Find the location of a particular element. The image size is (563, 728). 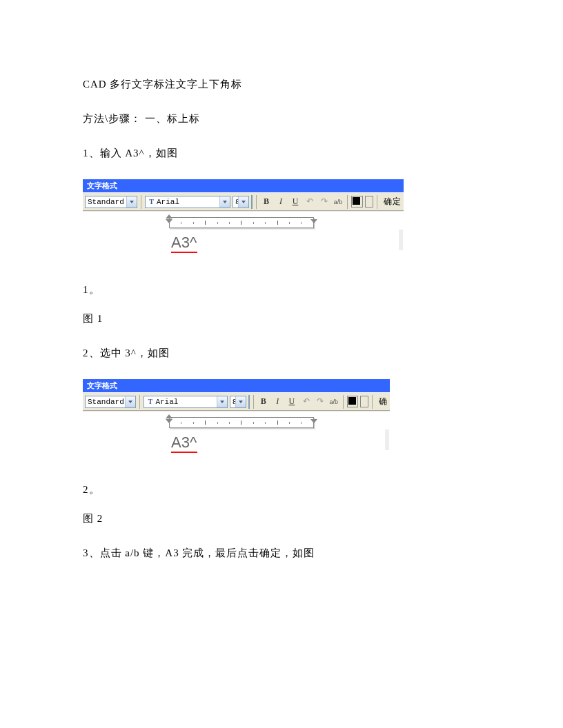

fig2-line-a: 2。 is located at coordinates (282, 489).